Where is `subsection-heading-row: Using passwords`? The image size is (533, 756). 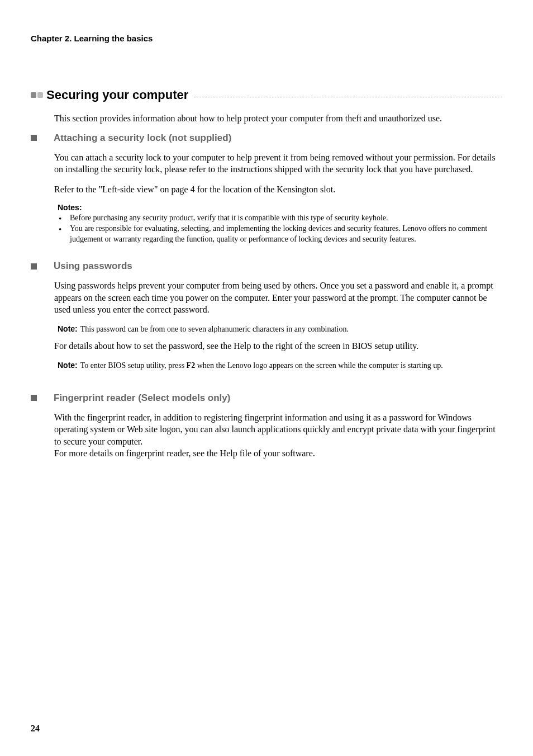 subsection-heading-row: Using passwords is located at coordinates (266, 266).